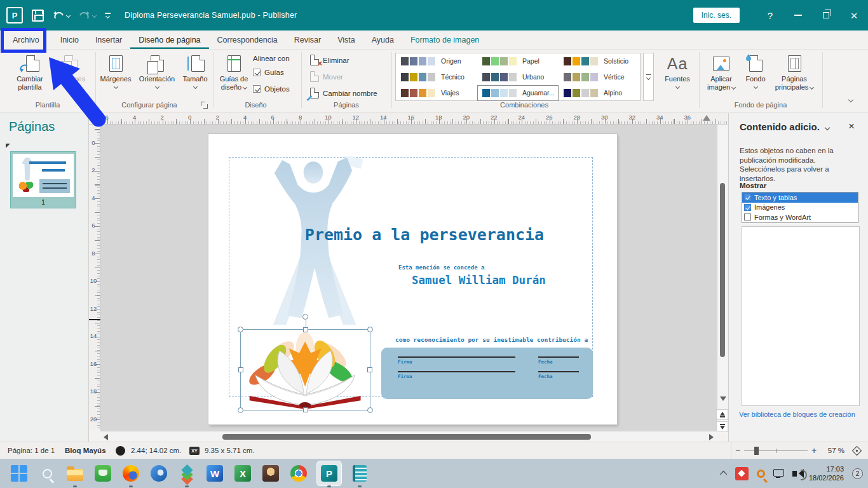  What do you see at coordinates (299, 473) in the screenshot?
I see `taskbar-chrome` at bounding box center [299, 473].